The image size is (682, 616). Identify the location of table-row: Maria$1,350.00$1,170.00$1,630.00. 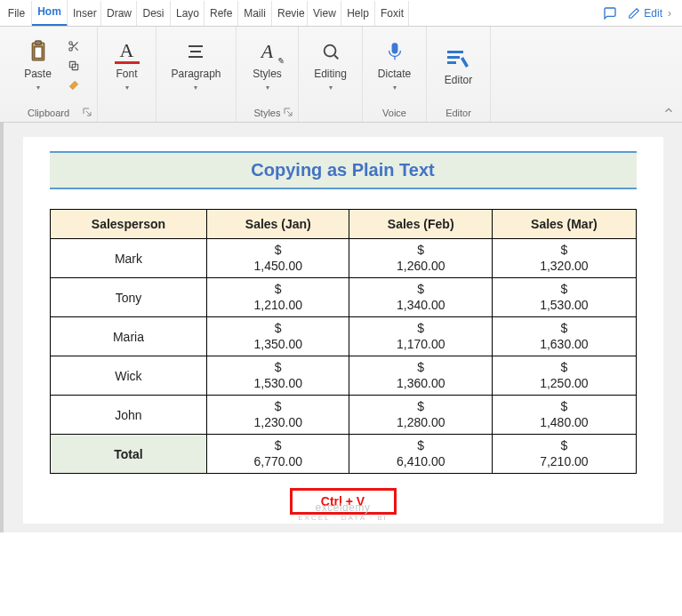
(343, 337).